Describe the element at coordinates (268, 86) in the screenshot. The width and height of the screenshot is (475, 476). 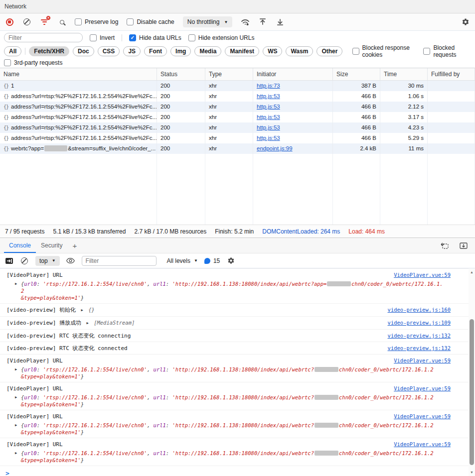
I see `initiator-link: http.js:73` at that location.